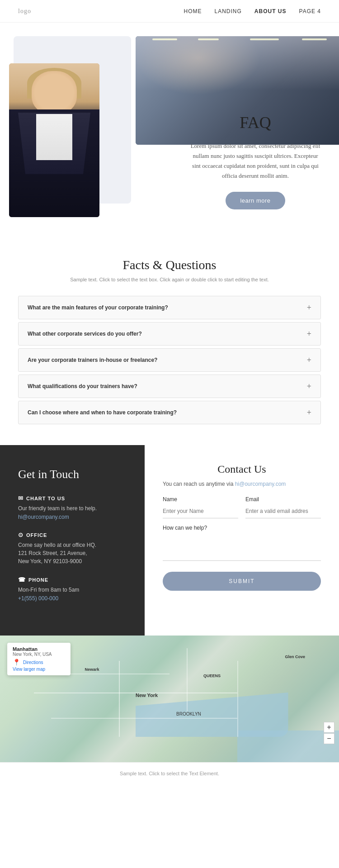 This screenshot has height=868, width=339. Describe the element at coordinates (193, 11) in the screenshot. I see `nav-home: HOME` at that location.